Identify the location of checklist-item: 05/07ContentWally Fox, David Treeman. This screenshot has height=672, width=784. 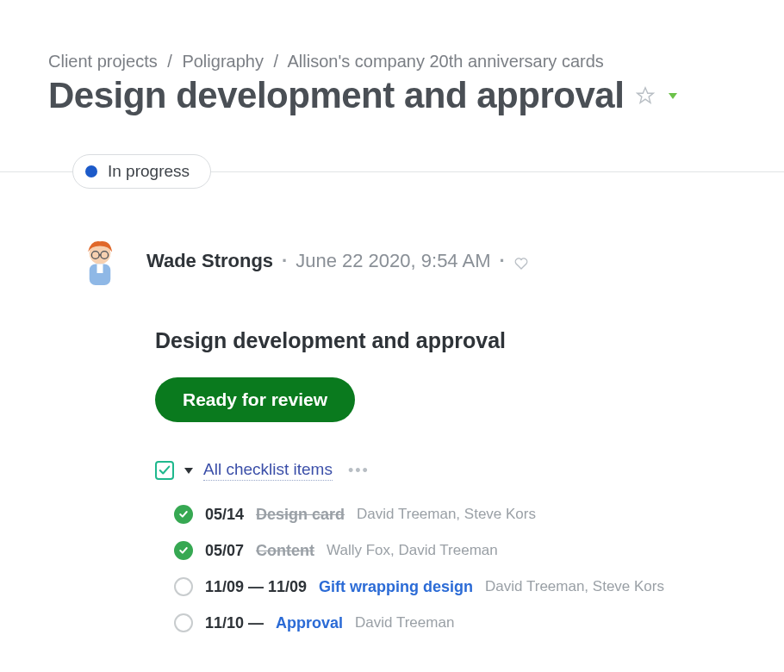
(455, 551).